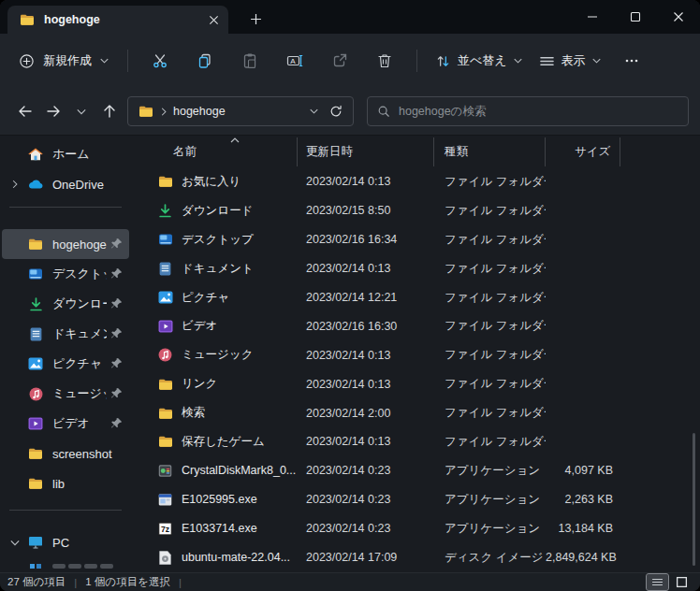 The height and width of the screenshot is (591, 700). Describe the element at coordinates (255, 19) in the screenshot. I see `new-tab-button` at that location.